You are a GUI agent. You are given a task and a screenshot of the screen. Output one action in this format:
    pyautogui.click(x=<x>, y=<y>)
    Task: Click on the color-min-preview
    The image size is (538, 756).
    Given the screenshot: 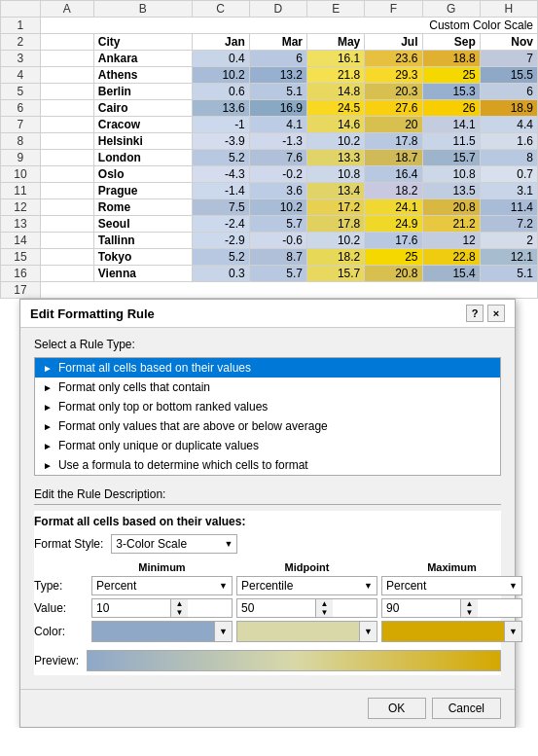 What is the action you would take?
    pyautogui.click(x=154, y=631)
    